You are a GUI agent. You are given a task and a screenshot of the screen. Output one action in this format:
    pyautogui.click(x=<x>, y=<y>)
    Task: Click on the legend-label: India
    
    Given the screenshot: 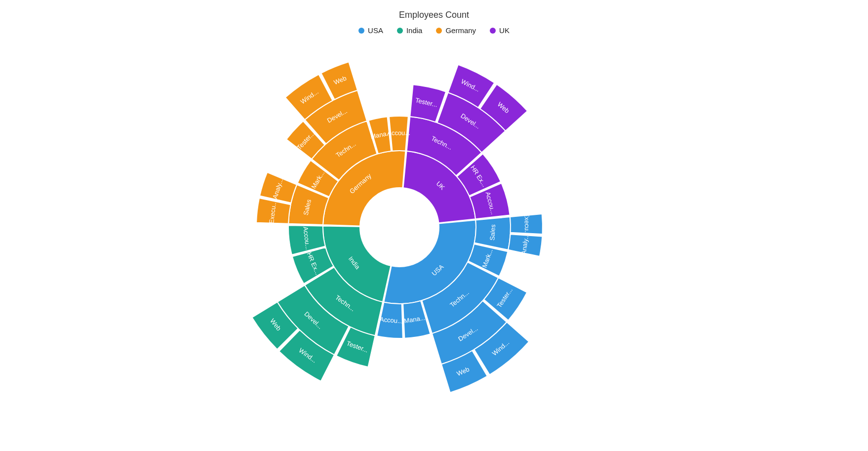 What is the action you would take?
    pyautogui.click(x=415, y=31)
    